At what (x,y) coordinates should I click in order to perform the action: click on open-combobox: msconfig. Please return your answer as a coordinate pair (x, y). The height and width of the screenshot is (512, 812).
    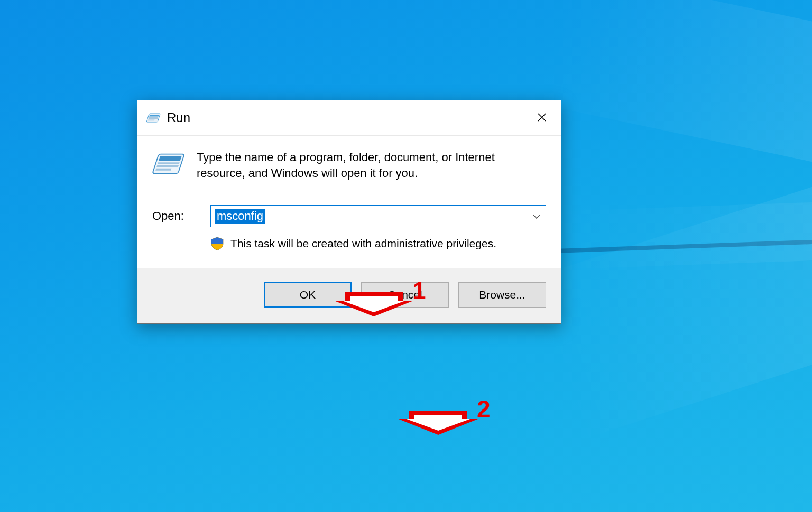
    Looking at the image, I should click on (379, 216).